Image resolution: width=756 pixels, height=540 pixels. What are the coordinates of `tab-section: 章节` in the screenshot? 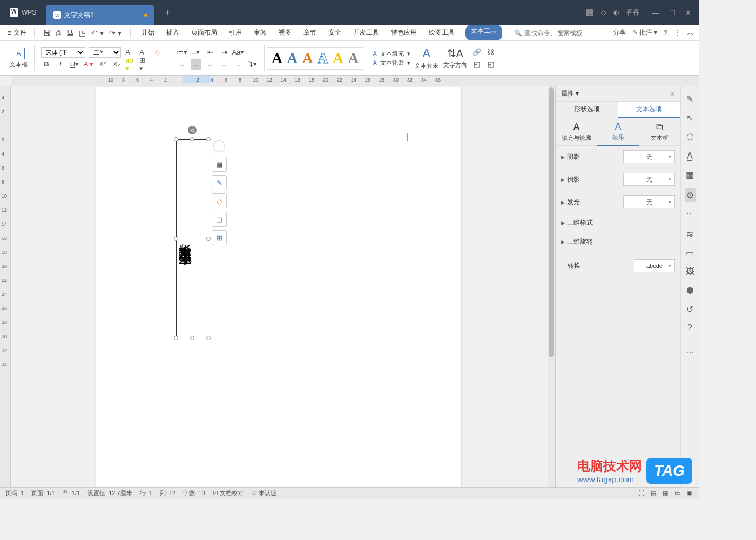 It's located at (310, 32).